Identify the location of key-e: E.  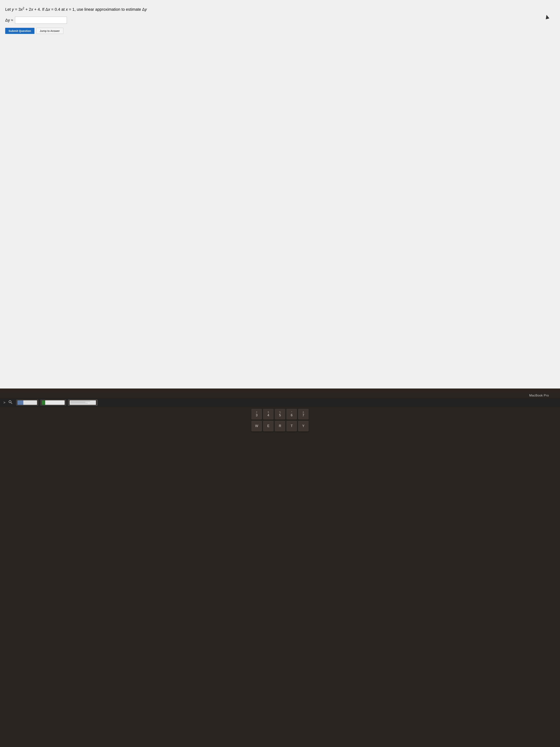
(268, 426).